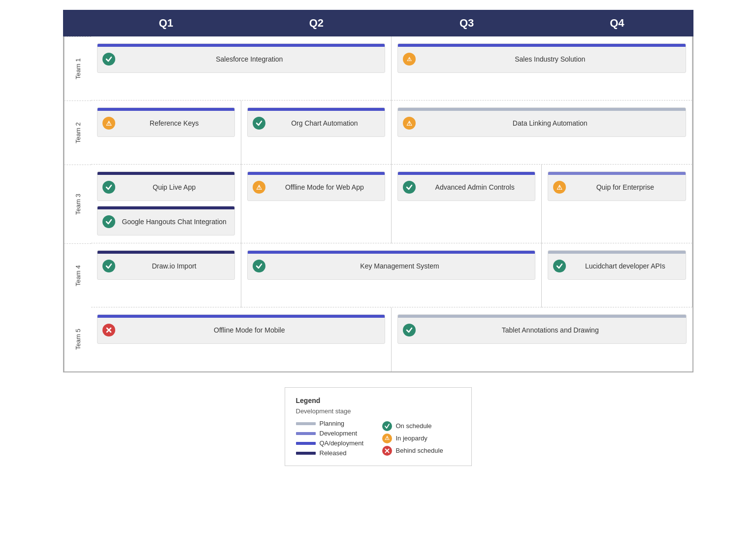 The width and height of the screenshot is (756, 536). What do you see at coordinates (559, 187) in the screenshot?
I see `quip-enterprise-status: ⚠` at bounding box center [559, 187].